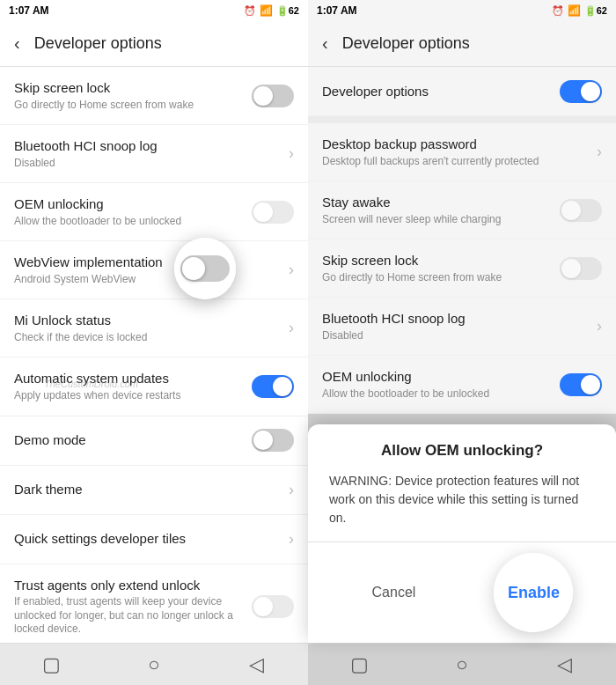 The height and width of the screenshot is (685, 616). What do you see at coordinates (154, 328) in the screenshot?
I see `setting-mi-unlock: Mi Unlock status Check if the device is …` at bounding box center [154, 328].